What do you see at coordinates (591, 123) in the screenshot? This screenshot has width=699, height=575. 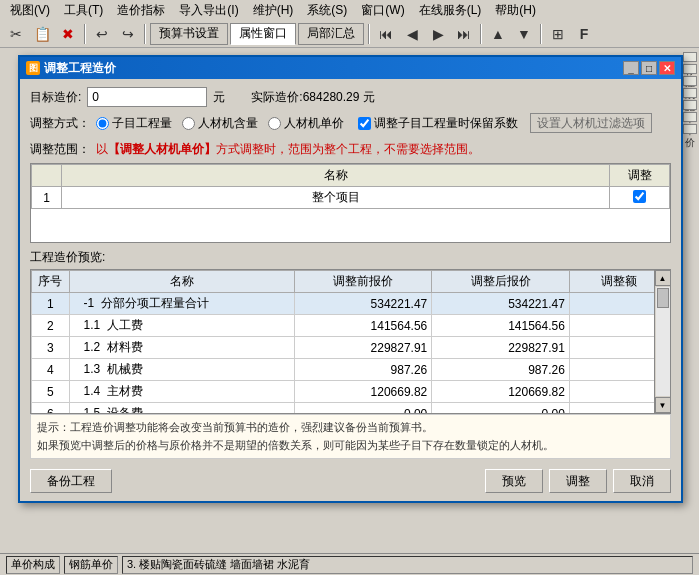 I see `filter-options-btn: 设置人材机过滤选项` at bounding box center [591, 123].